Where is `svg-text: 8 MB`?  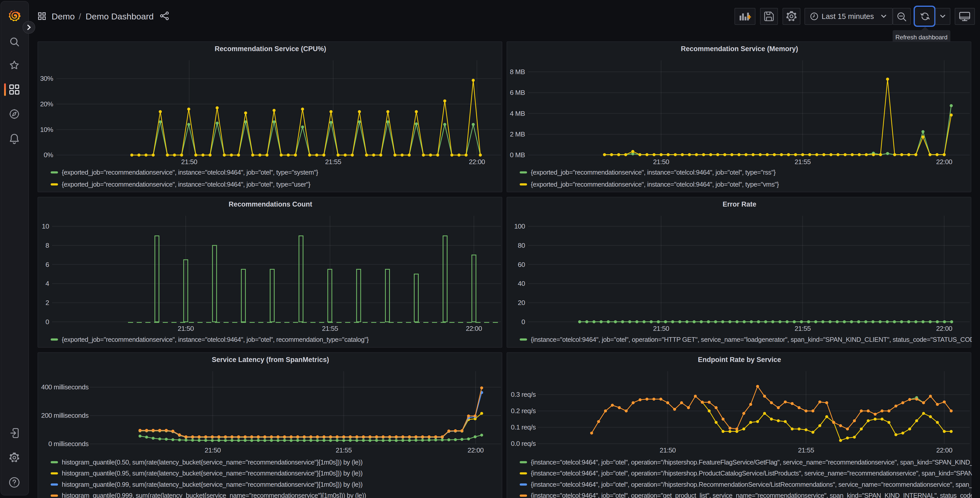 svg-text: 8 MB is located at coordinates (517, 72).